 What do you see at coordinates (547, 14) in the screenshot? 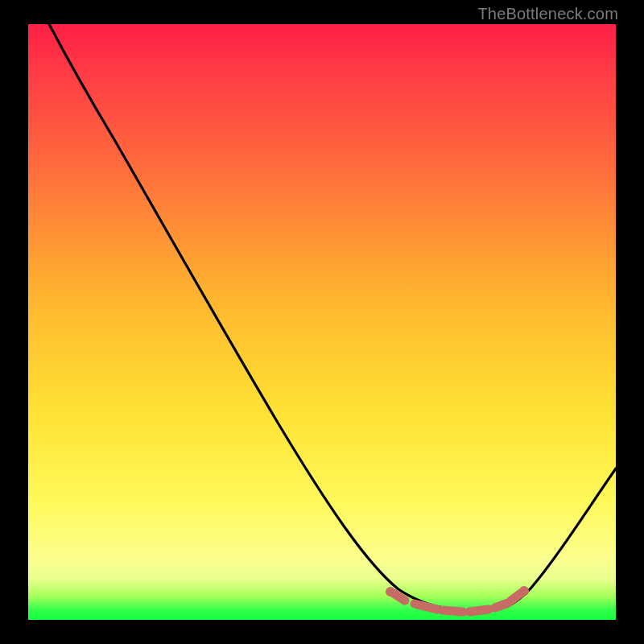
I see `watermark-text: TheBottleneck.com` at bounding box center [547, 14].